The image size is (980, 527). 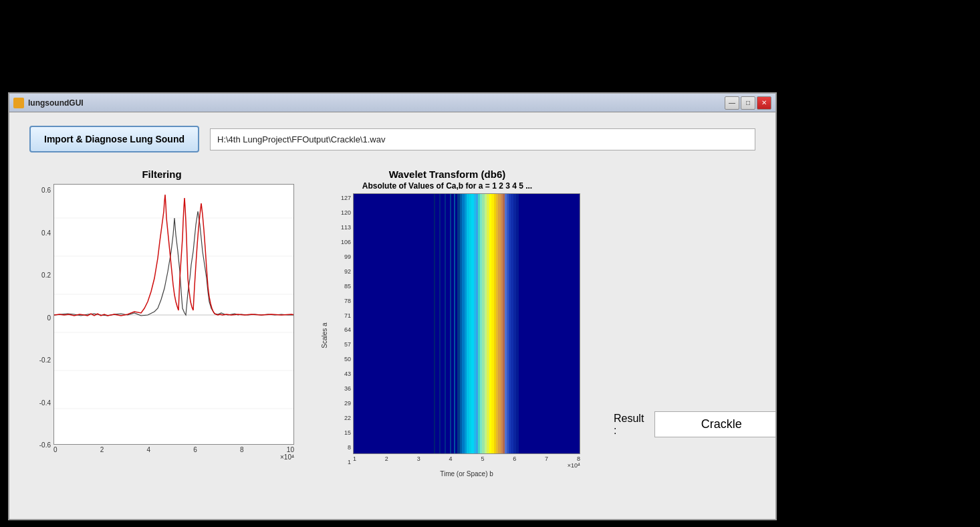 What do you see at coordinates (55, 449) in the screenshot?
I see `filter-x-0: 0` at bounding box center [55, 449].